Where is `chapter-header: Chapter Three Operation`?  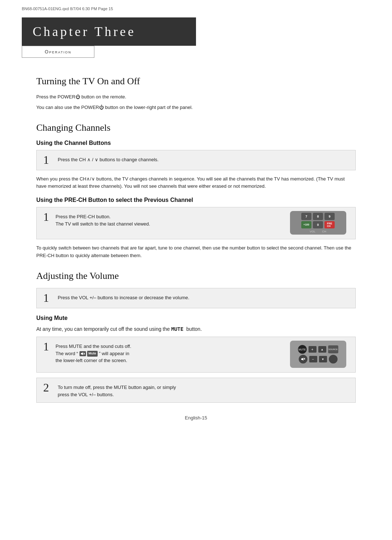
chapter-header: Chapter Three Operation is located at coordinates (196, 38).